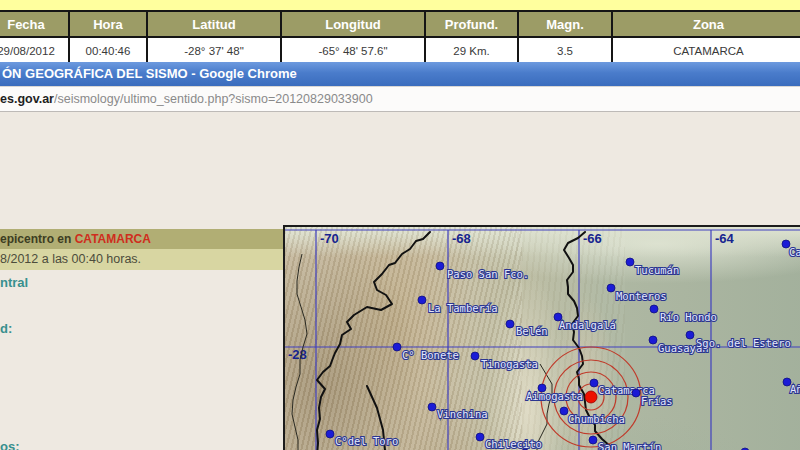 Image resolution: width=800 pixels, height=450 pixels. Describe the element at coordinates (657, 270) in the screenshot. I see `city-label: Tucumán` at that location.